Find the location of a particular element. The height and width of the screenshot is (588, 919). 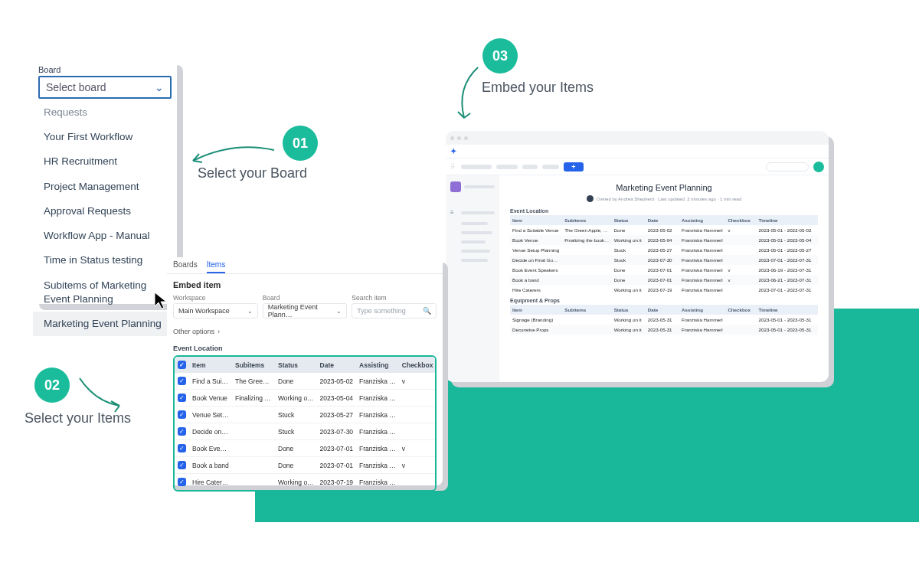

table-row: ✓Book a bandDone2023-07-01Franziska …v20… is located at coordinates (306, 466).